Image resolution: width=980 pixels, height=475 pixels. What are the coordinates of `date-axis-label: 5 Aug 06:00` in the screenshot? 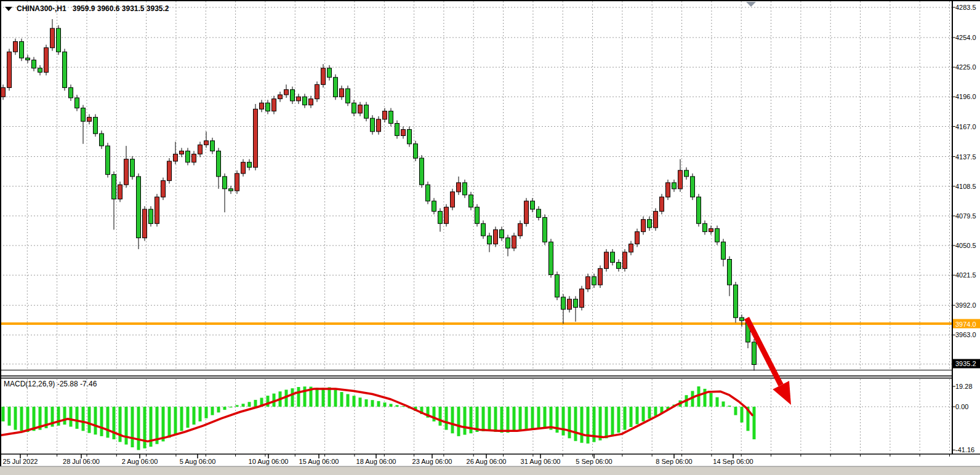 It's located at (198, 461).